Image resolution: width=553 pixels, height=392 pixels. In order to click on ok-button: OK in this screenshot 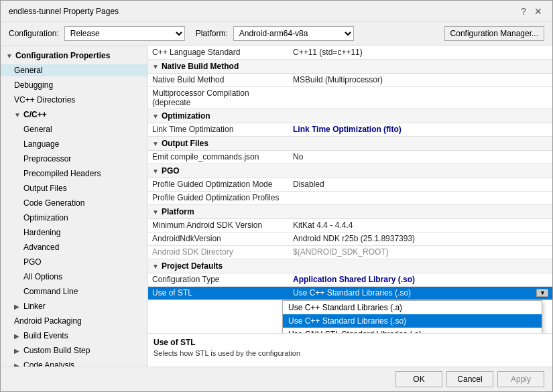, I will do `click(419, 379)`.